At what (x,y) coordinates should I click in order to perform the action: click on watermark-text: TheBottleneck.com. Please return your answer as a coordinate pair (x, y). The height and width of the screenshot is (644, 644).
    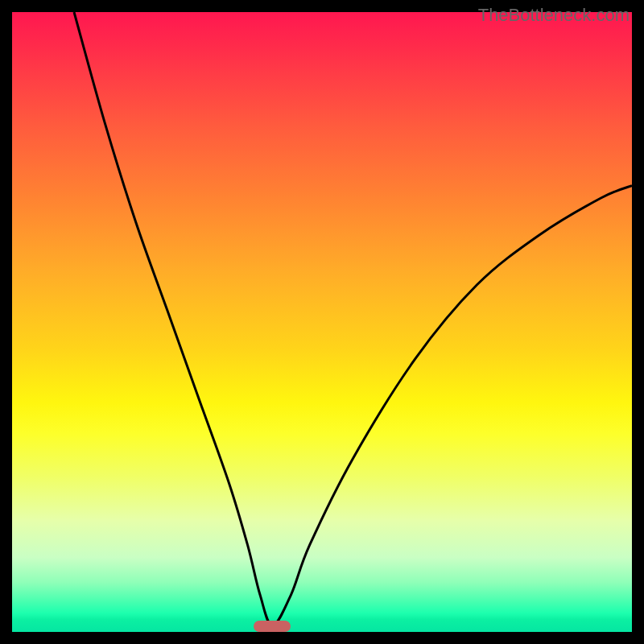
    Looking at the image, I should click on (554, 15).